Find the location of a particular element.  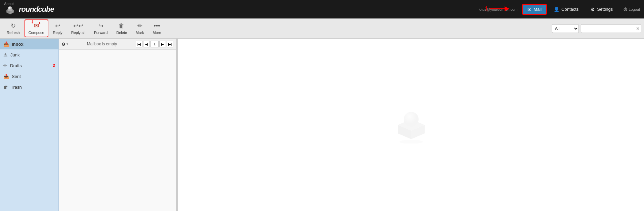

toolbar-right: All Unread Flagged Responded ✕ is located at coordinates (597, 29).